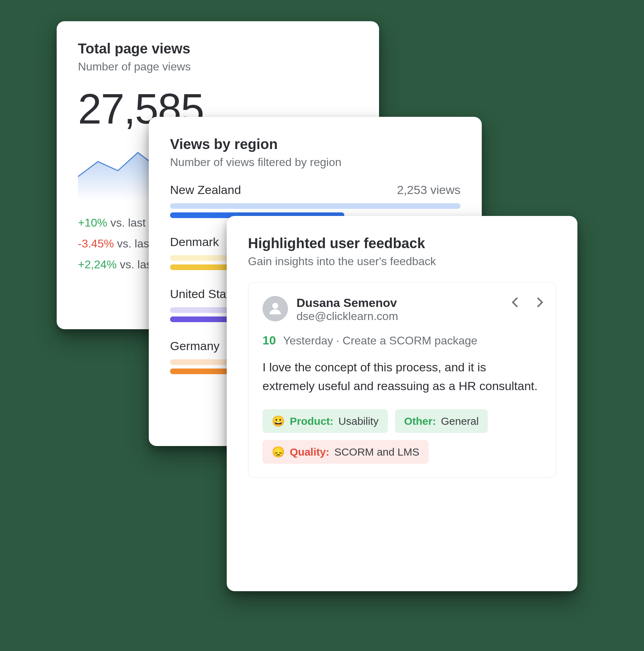 Image resolution: width=644 pixels, height=651 pixels. Describe the element at coordinates (312, 421) in the screenshot. I see `tag-label: Product:` at that location.